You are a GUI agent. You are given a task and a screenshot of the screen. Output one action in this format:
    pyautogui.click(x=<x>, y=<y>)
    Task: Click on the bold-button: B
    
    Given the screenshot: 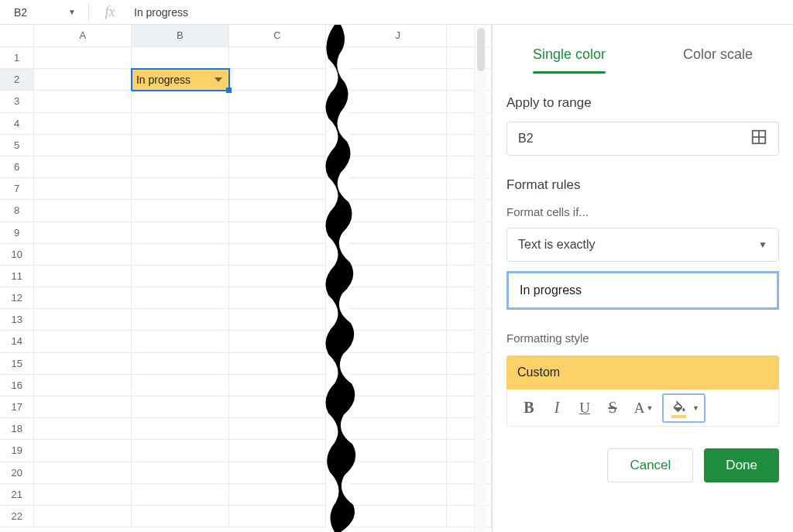 What is the action you would take?
    pyautogui.click(x=529, y=408)
    